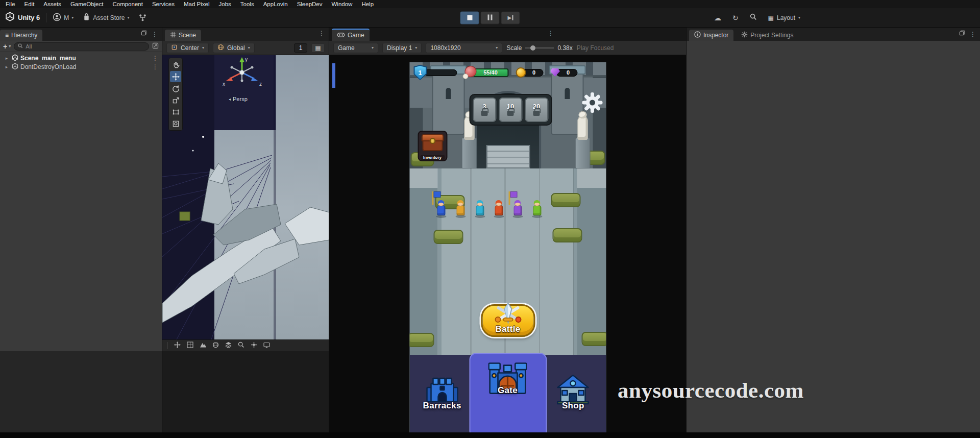 This screenshot has width=980, height=438. What do you see at coordinates (81, 58) in the screenshot?
I see `tree-row-scene-main-menu: ▸ Scene_main_menu ⋮` at bounding box center [81, 58].